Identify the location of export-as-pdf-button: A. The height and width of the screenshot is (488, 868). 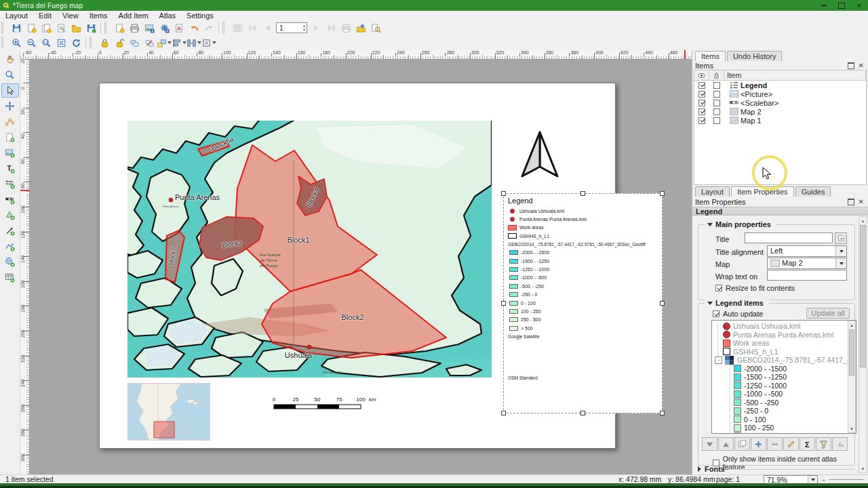
(179, 28).